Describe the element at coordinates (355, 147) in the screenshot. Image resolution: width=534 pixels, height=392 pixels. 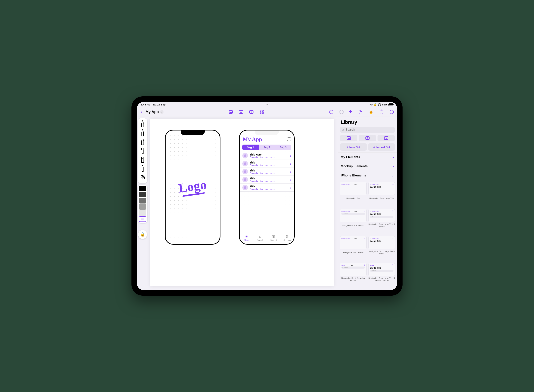
I see `new-set-label: New Set` at that location.